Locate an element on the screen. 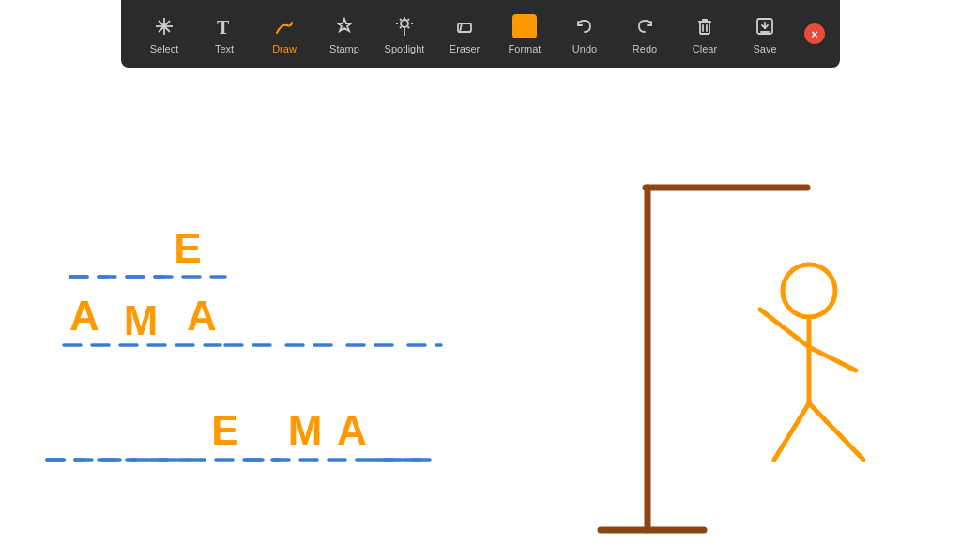 This screenshot has width=961, height=560. undo-icon is located at coordinates (585, 26).